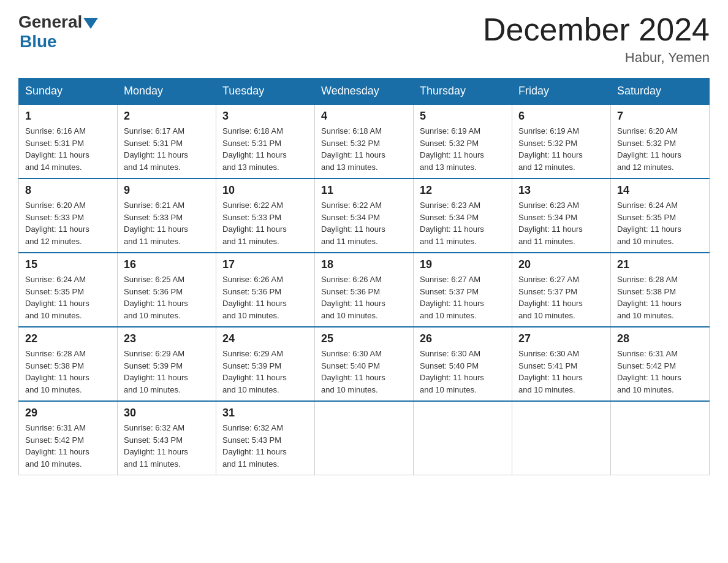 Image resolution: width=728 pixels, height=563 pixels. Describe the element at coordinates (69, 92) in the screenshot. I see `day-header-sunday: Sunday` at that location.